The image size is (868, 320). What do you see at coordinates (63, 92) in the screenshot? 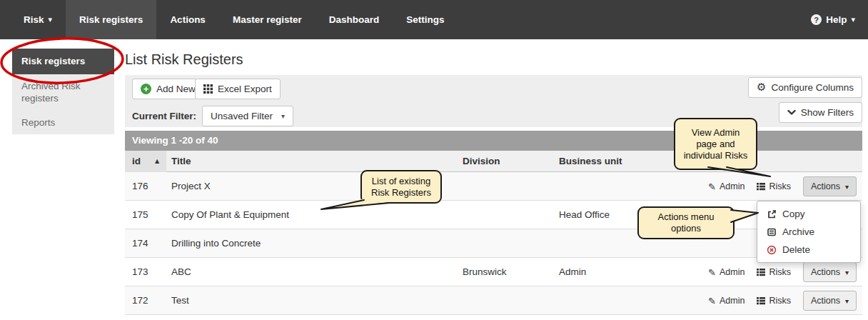
I see `sidebar-item-archived-risk-registers: Archived Risk registers` at bounding box center [63, 92].